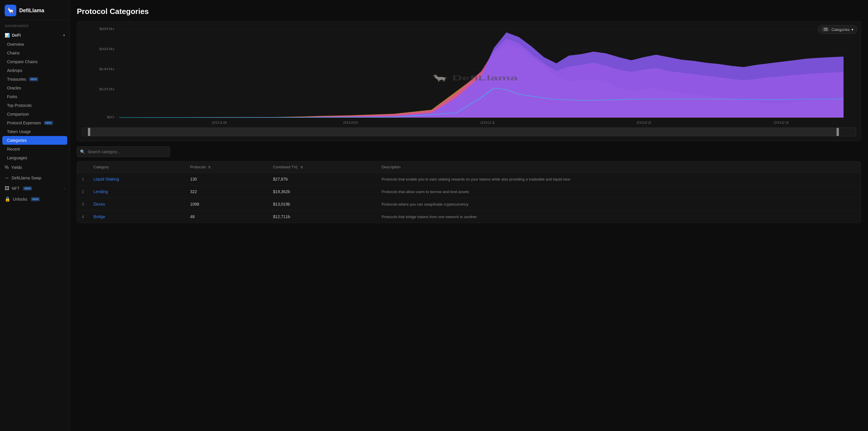 The height and width of the screenshot is (431, 868). What do you see at coordinates (35, 35) in the screenshot?
I see `defi-group-header: 📊 DeFi ▾` at bounding box center [35, 35].